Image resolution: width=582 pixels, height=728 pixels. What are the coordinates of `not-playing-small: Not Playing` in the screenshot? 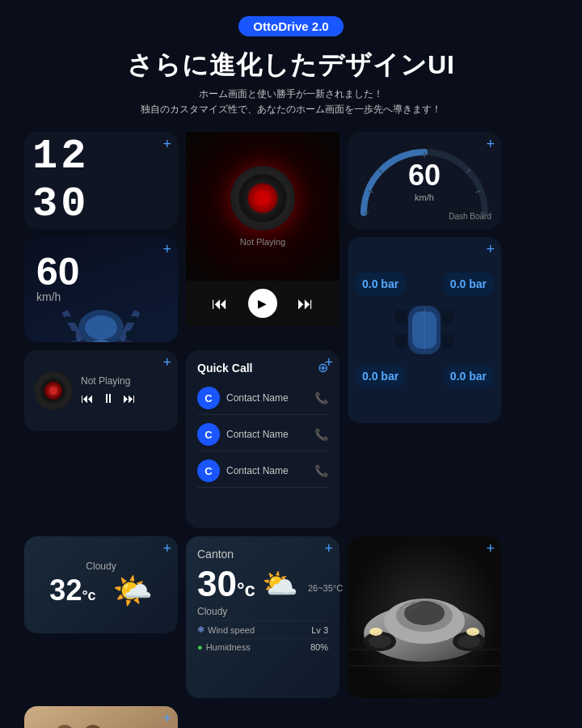 It's located at (124, 381).